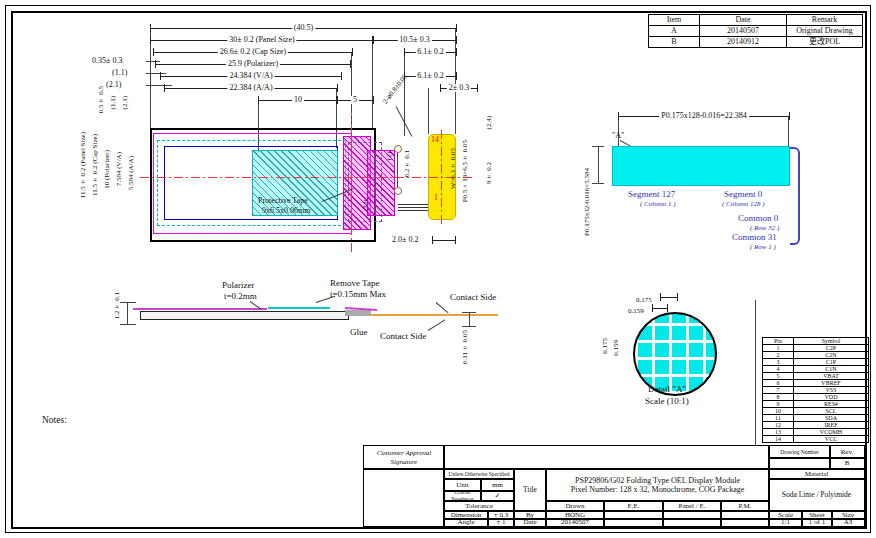 This screenshot has width=876, height=538. What do you see at coordinates (756, 31) in the screenshot?
I see `revision-table: Item Date Remark A20140507Original Drawi…` at bounding box center [756, 31].